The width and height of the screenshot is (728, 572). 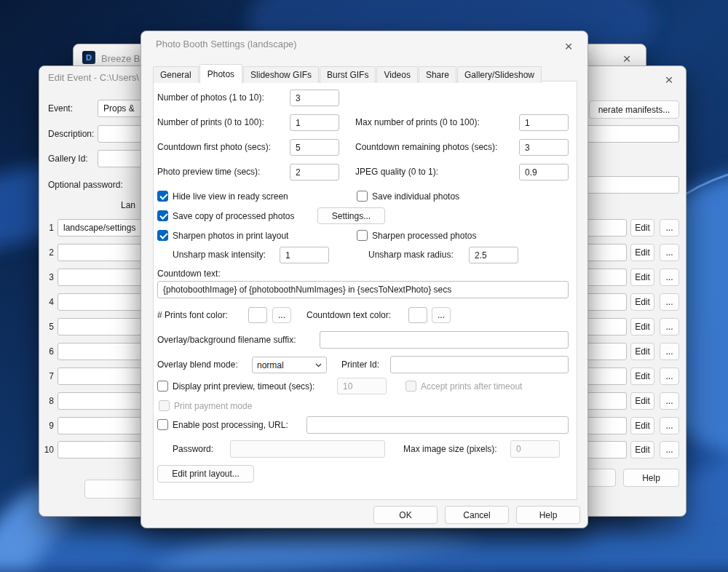 I want to click on printer-id-input, so click(x=479, y=365).